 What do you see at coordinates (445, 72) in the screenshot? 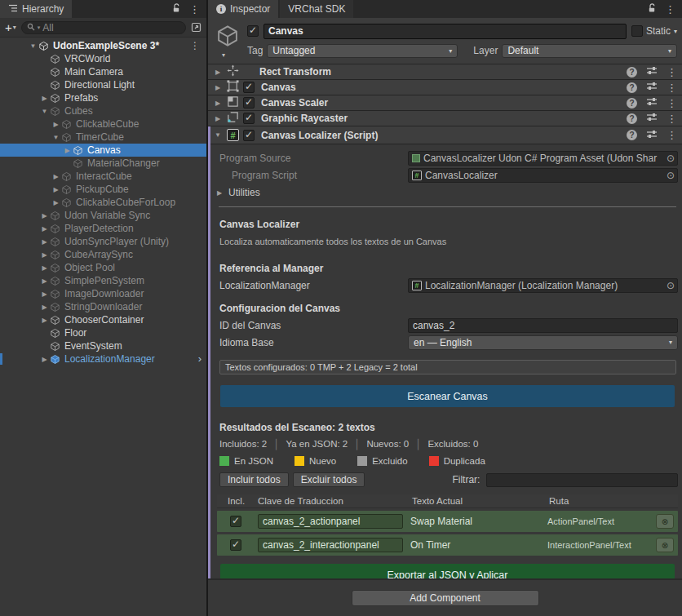
I see `component-rect-transform: ▶ Rect Transform ? ⋮` at bounding box center [445, 72].